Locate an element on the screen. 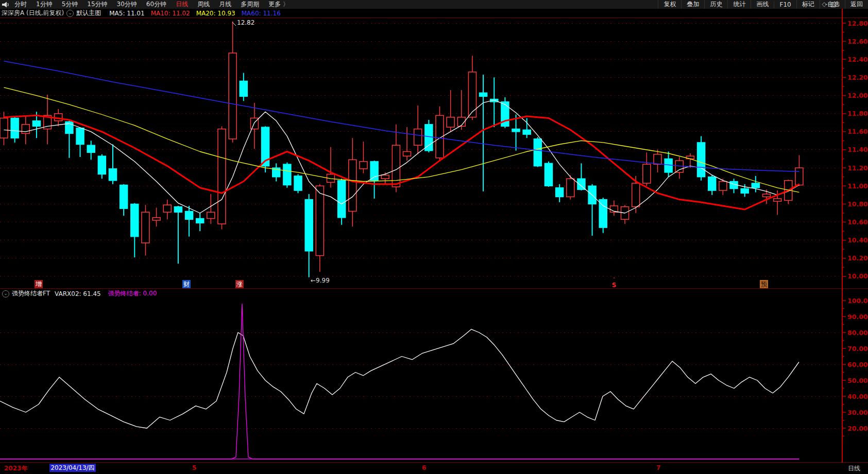 The image size is (868, 474). svg-text: 20.00 is located at coordinates (858, 428).